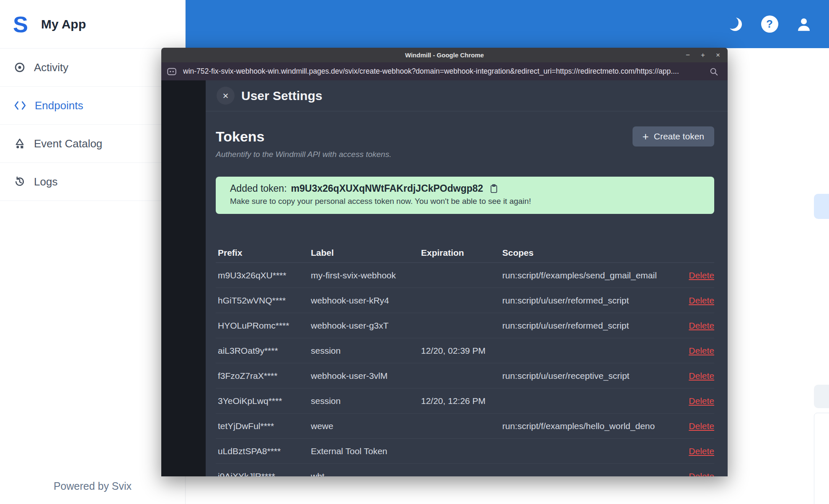  I want to click on url-text: win-752-fix-svix-webhook-win.windmill.pa…, so click(446, 71).